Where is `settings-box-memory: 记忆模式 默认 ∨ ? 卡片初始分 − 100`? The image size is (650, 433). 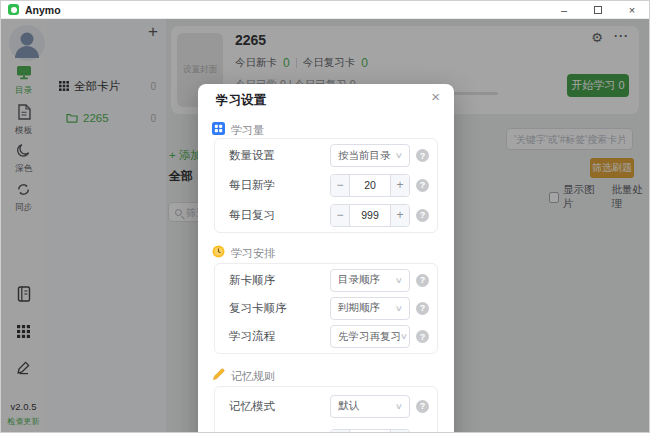
settings-box-memory: 记忆模式 默认 ∨ ? 卡片初始分 − 100 is located at coordinates (326, 410).